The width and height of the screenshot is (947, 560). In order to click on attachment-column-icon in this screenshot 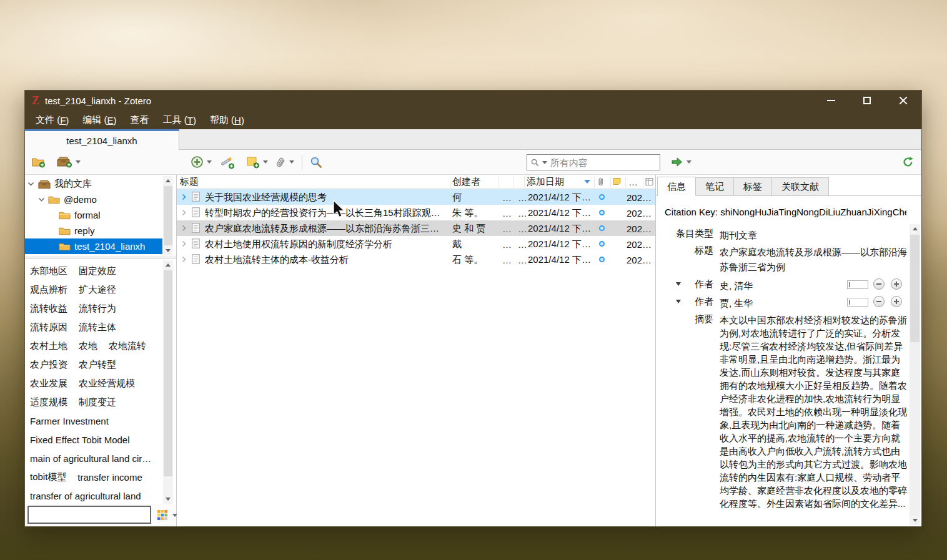, I will do `click(601, 182)`.